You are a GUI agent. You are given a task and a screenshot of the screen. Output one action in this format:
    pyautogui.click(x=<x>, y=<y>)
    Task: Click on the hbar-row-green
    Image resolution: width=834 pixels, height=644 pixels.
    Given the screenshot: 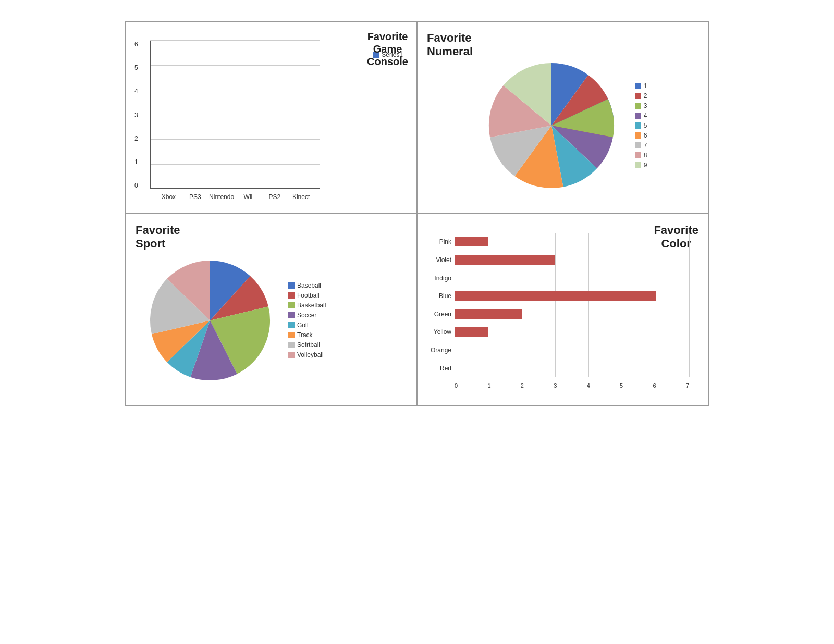 What is the action you would take?
    pyautogui.click(x=572, y=314)
    